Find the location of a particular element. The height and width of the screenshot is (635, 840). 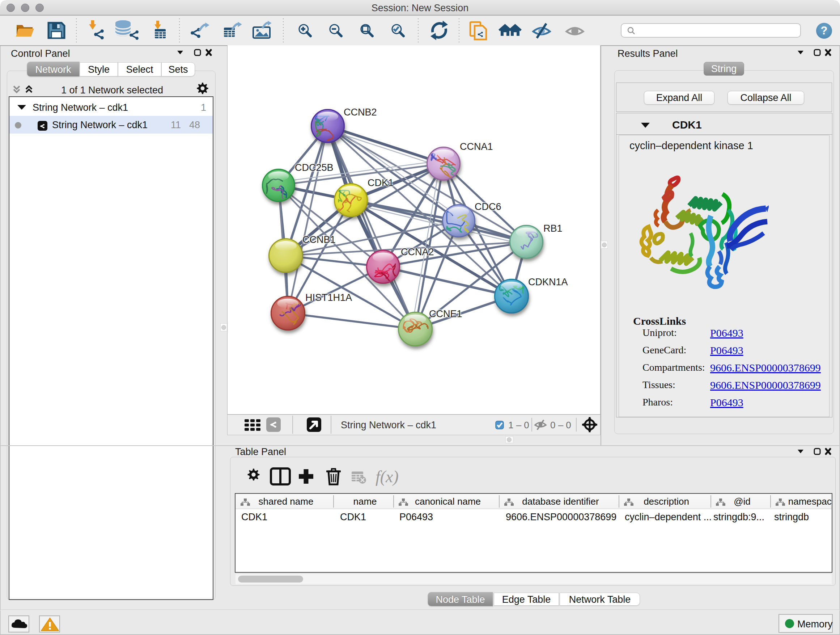

svg-text: description is located at coordinates (666, 502).